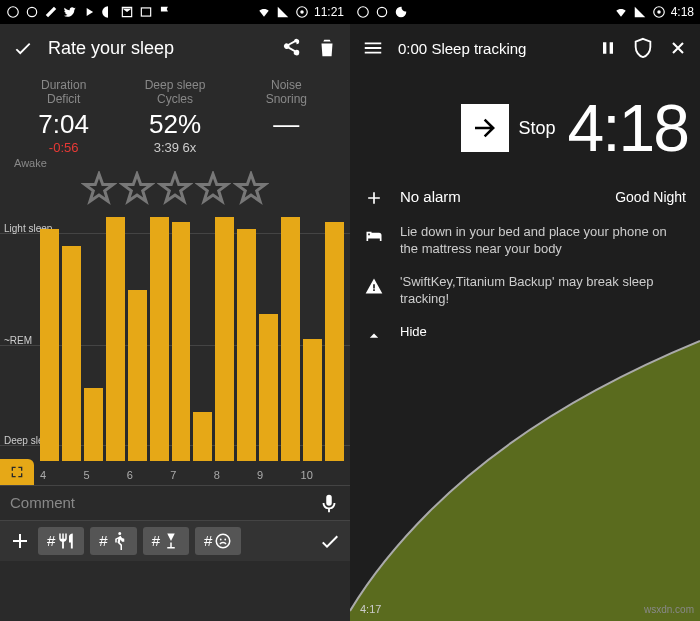 This screenshot has height=621, width=700. I want to click on flag-icon, so click(165, 12).